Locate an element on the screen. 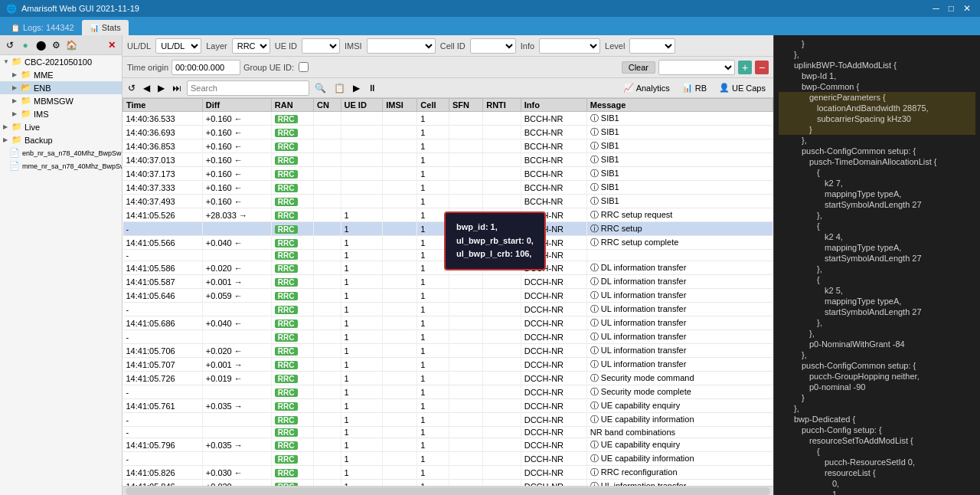 The height and width of the screenshot is (495, 980). table-cell: +0.040 ← is located at coordinates (237, 323).